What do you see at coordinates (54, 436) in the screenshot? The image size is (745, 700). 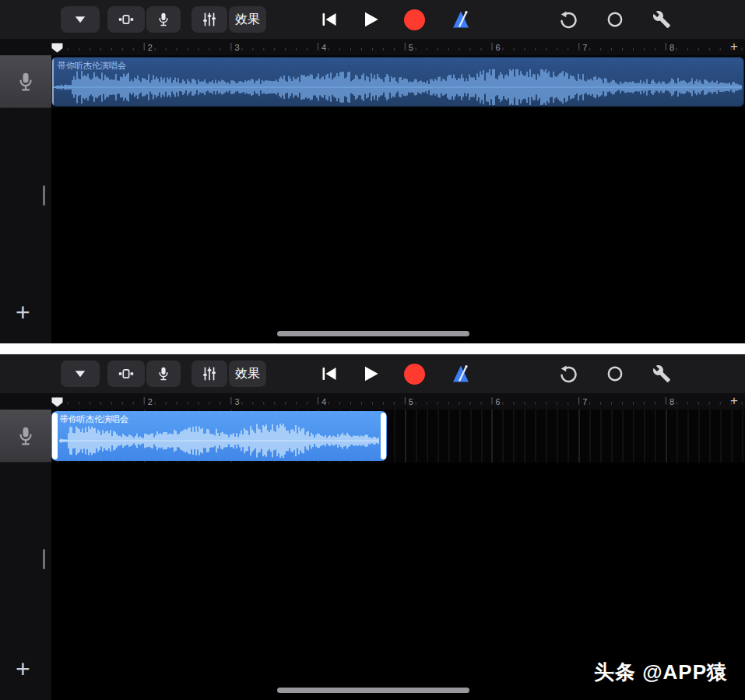 I see `trim-handle-left` at bounding box center [54, 436].